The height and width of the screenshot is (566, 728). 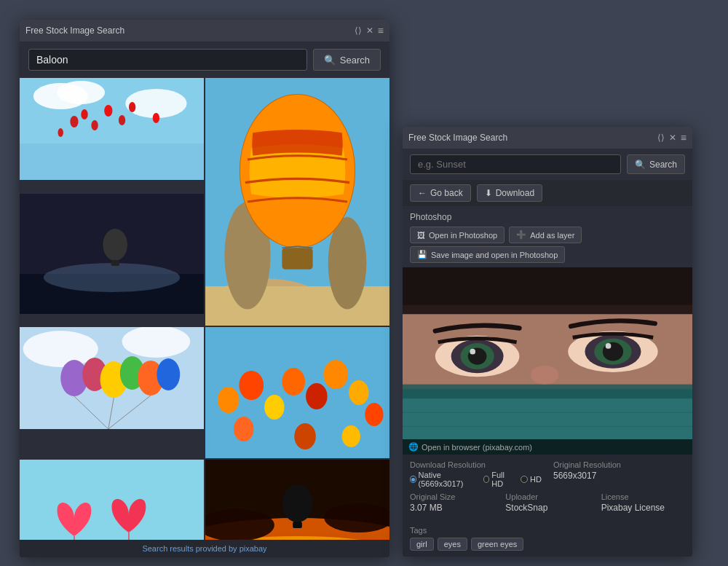 I want to click on fullhd-radio, so click(x=486, y=479).